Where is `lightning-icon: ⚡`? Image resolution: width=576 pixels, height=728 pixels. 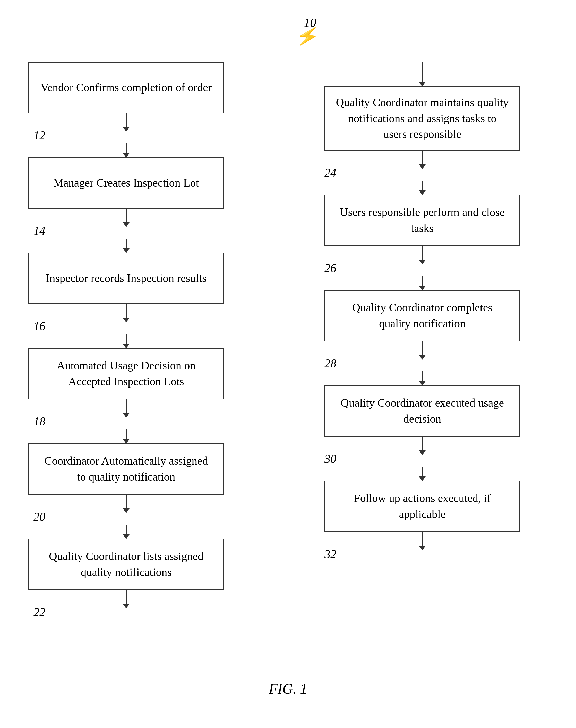 lightning-icon: ⚡ is located at coordinates (308, 36).